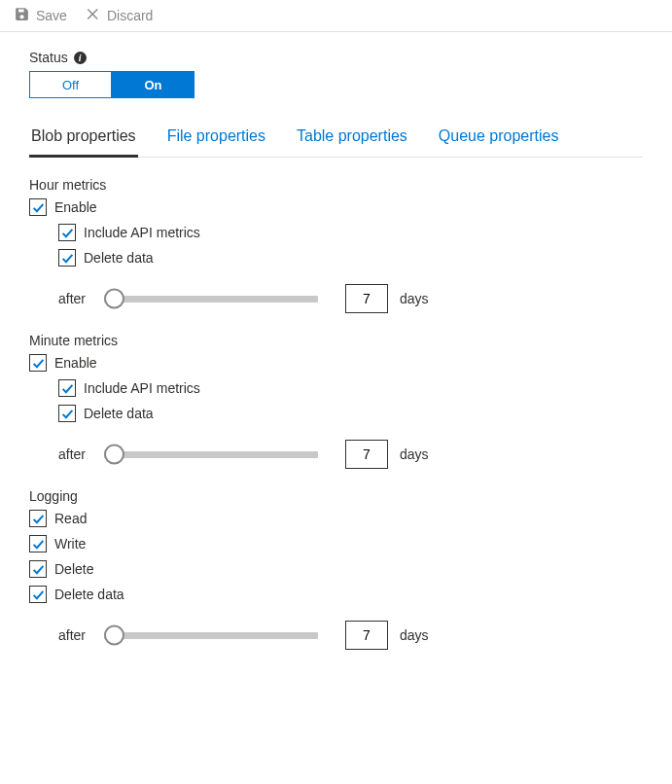  I want to click on section-title: Logging, so click(336, 496).